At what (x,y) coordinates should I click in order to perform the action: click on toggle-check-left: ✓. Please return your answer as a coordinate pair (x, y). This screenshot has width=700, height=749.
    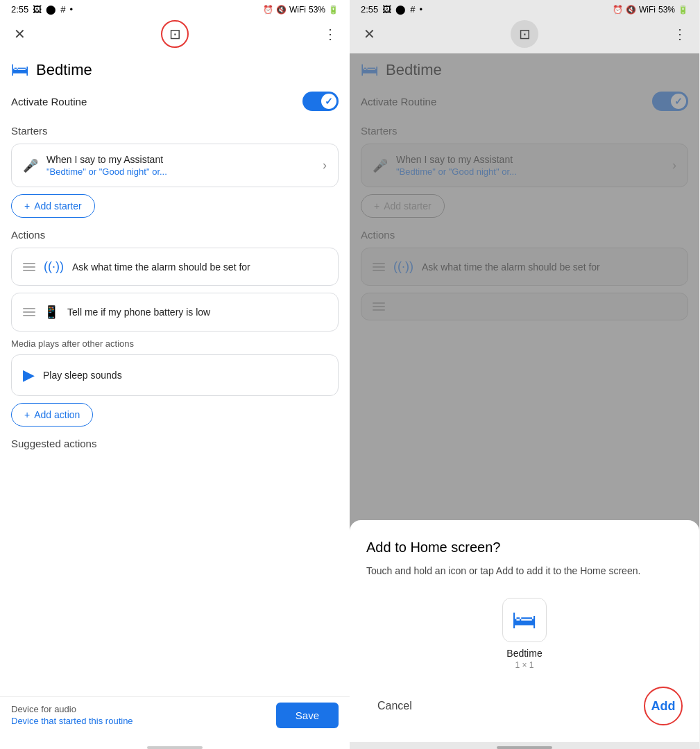
    Looking at the image, I should click on (329, 101).